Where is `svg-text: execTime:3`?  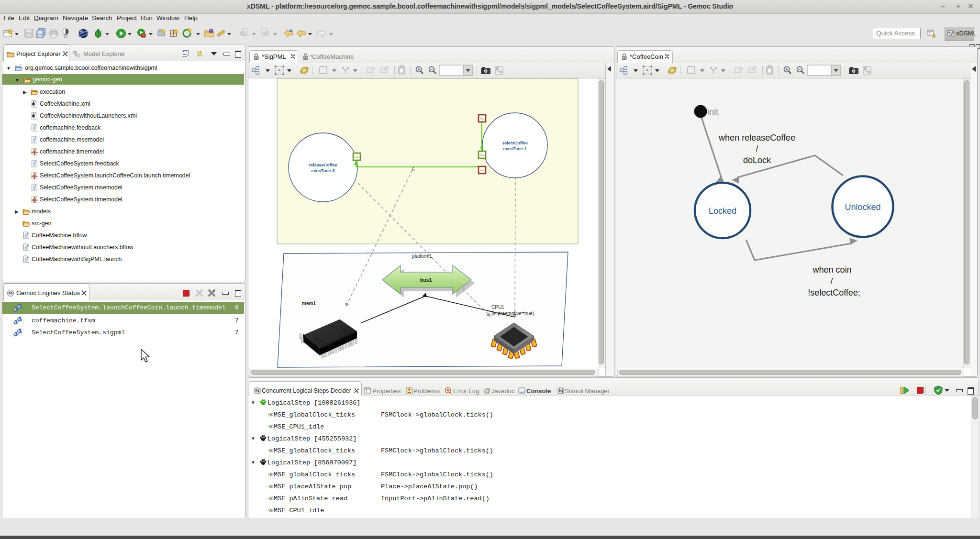
svg-text: execTime:3 is located at coordinates (323, 171).